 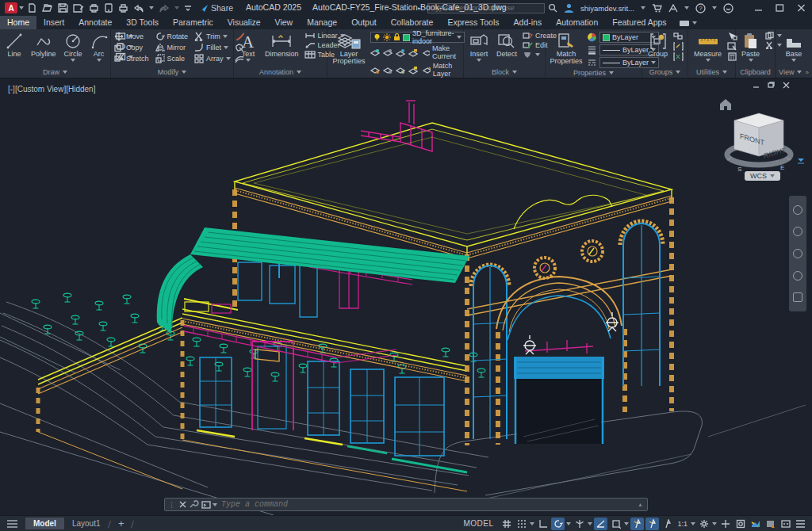 What do you see at coordinates (798, 276) in the screenshot?
I see `nav-orbit-icon` at bounding box center [798, 276].